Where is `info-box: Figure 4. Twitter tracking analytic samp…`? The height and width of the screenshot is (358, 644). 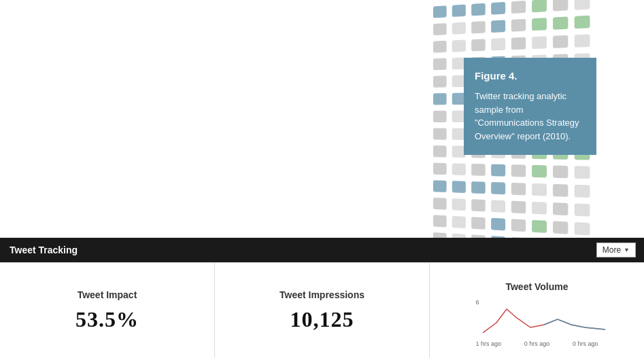
info-box: Figure 4. Twitter tracking analytic samp… is located at coordinates (530, 106).